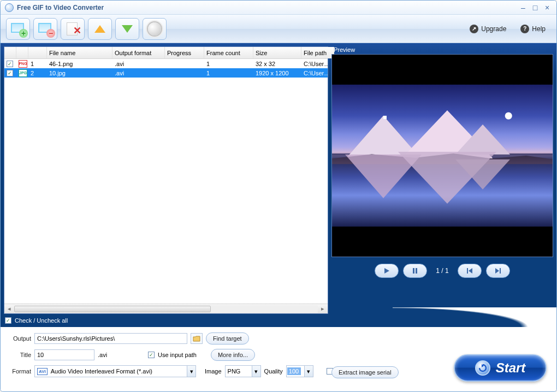 This screenshot has height=392, width=557. I want to click on start-icon, so click(483, 368).